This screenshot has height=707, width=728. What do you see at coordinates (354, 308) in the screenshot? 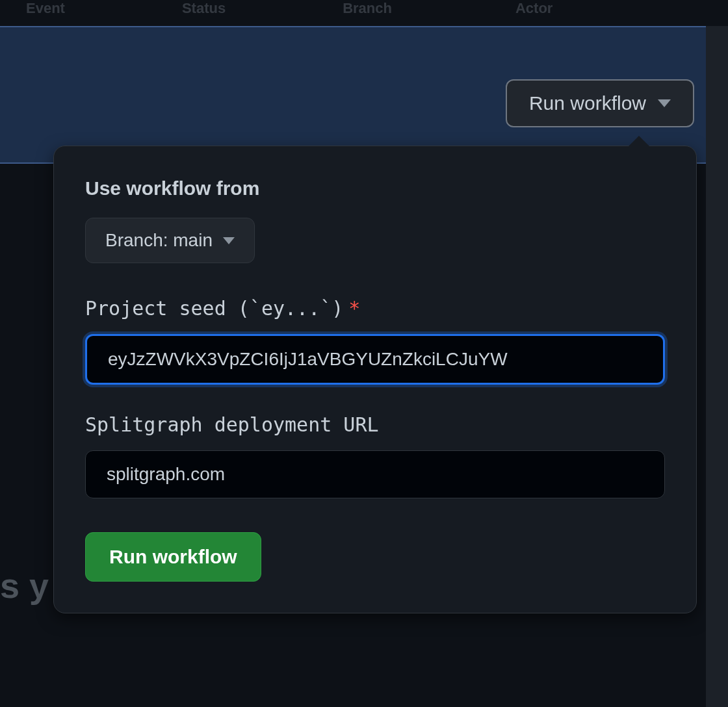
I see `required-asterisk: *` at bounding box center [354, 308].